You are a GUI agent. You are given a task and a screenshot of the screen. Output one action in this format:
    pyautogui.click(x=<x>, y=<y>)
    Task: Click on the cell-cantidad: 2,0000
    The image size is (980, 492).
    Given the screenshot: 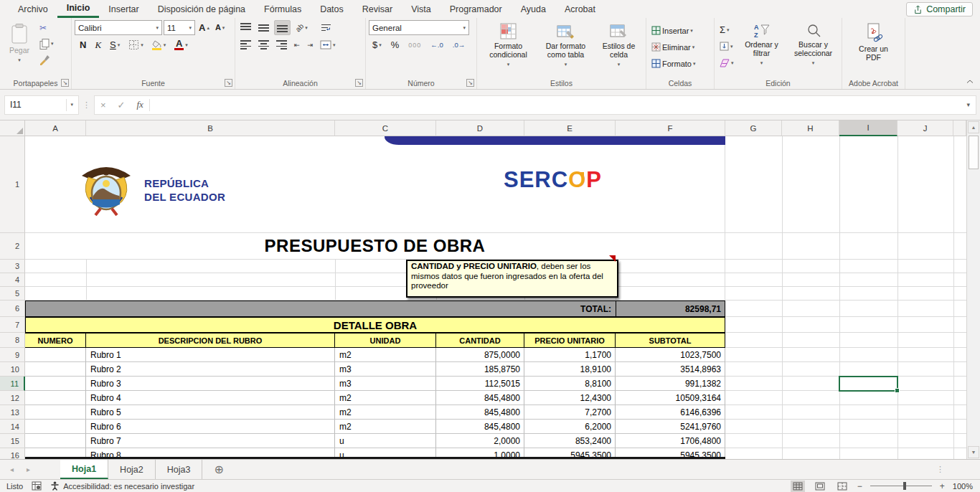 What is the action you would take?
    pyautogui.click(x=481, y=441)
    